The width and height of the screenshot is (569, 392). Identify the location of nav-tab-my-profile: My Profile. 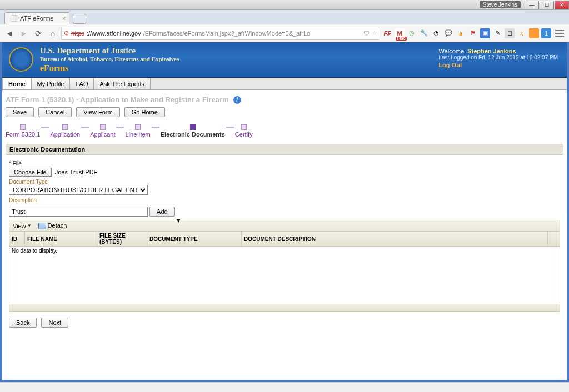
(51, 83).